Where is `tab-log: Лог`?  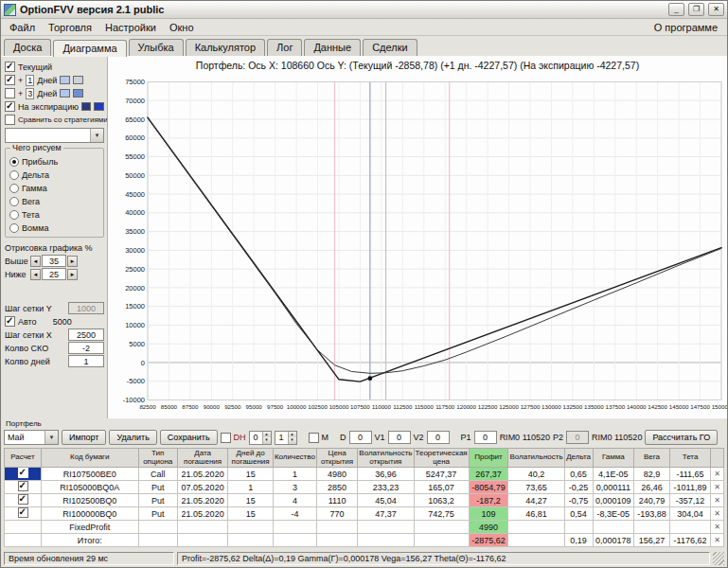 tab-log: Лог is located at coordinates (284, 47).